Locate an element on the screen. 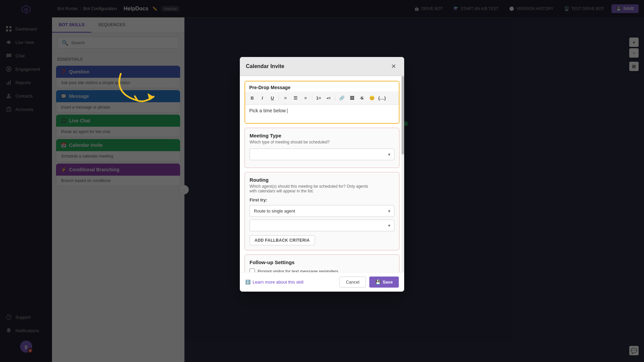 This screenshot has width=644, height=362. footer-actions: Cancel 💾 Save is located at coordinates (369, 282).